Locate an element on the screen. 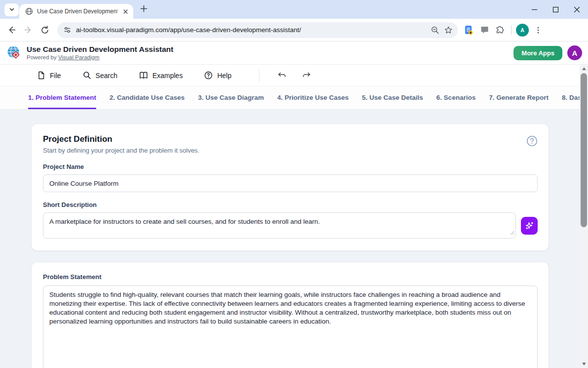 The image size is (588, 368). wizard-steps: 1. Problem Statement 2. Candidate Use Ca… is located at coordinates (294, 98).